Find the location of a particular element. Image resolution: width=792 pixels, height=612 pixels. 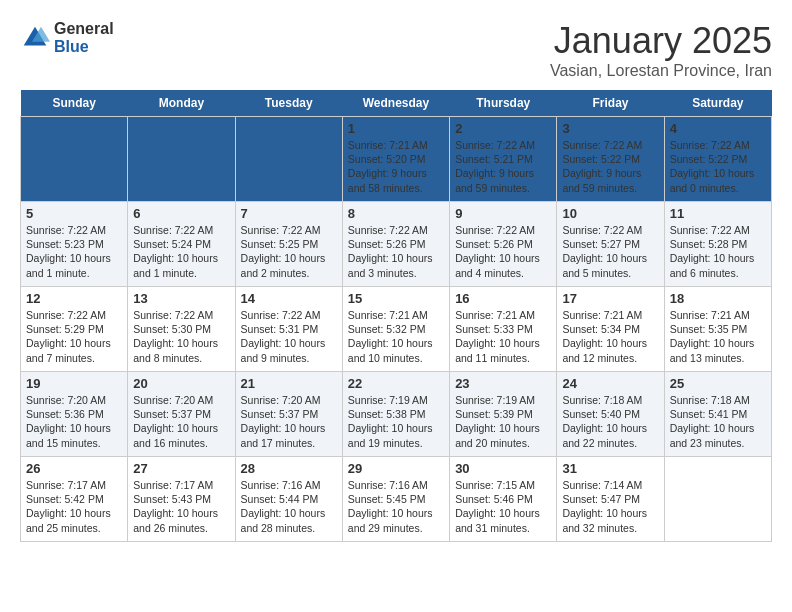

title-area: January 2025 Vasian, Lorestan Province, … is located at coordinates (661, 50).